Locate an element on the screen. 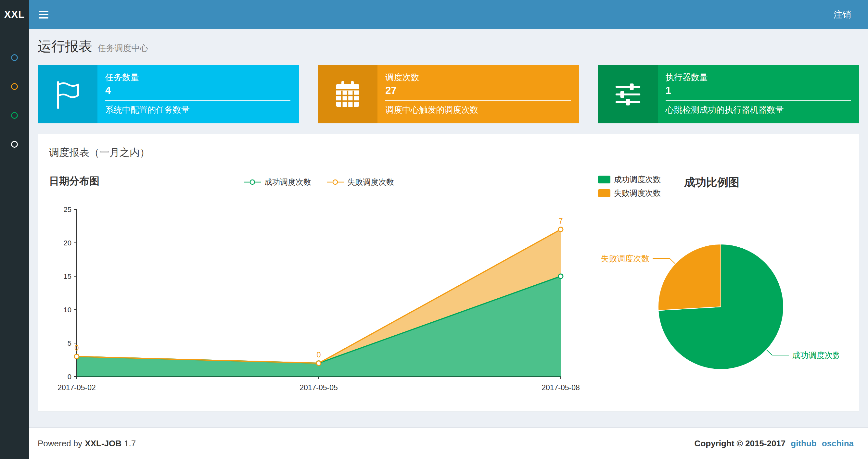  sliders-icon is located at coordinates (628, 94).